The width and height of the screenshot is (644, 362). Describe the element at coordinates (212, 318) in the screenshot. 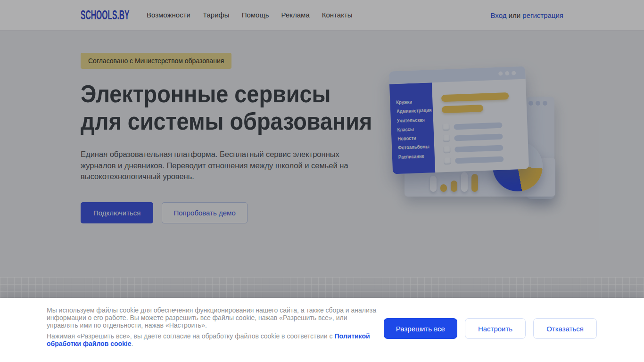

I see `cookie-paragraph-1: Мы используем файлы cookie для обеспечен…` at that location.